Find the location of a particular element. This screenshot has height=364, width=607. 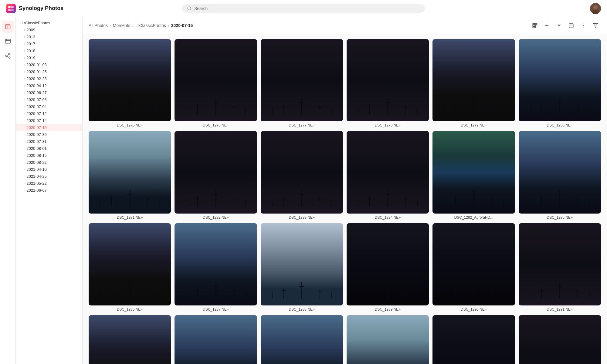

breadcrumb-all-photos: All Photos is located at coordinates (98, 25).